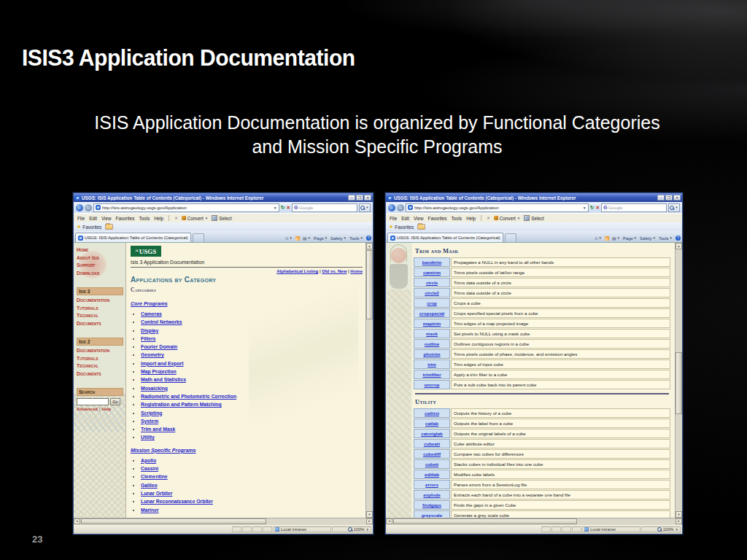  Describe the element at coordinates (150, 421) in the screenshot. I see `category-link: System` at that location.